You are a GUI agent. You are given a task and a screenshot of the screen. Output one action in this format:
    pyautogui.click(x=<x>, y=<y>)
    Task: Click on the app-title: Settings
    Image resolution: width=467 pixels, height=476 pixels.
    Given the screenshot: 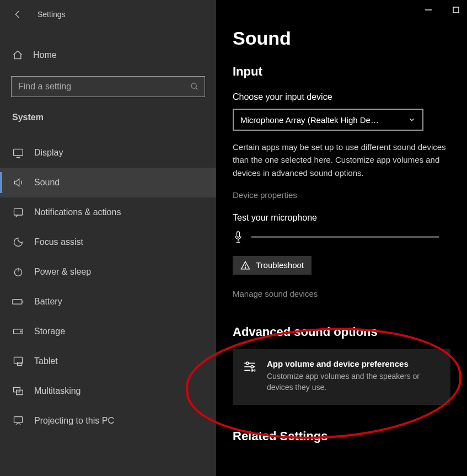 What is the action you would take?
    pyautogui.click(x=52, y=14)
    